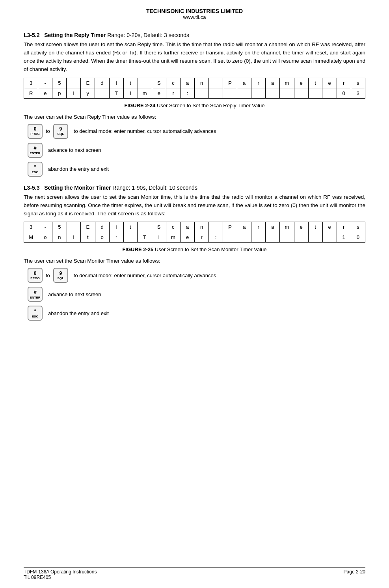 The image size is (389, 588). I want to click on page-header: TECHNISONIC INDUSTRIES LIMITED www.til.c…, so click(195, 14).